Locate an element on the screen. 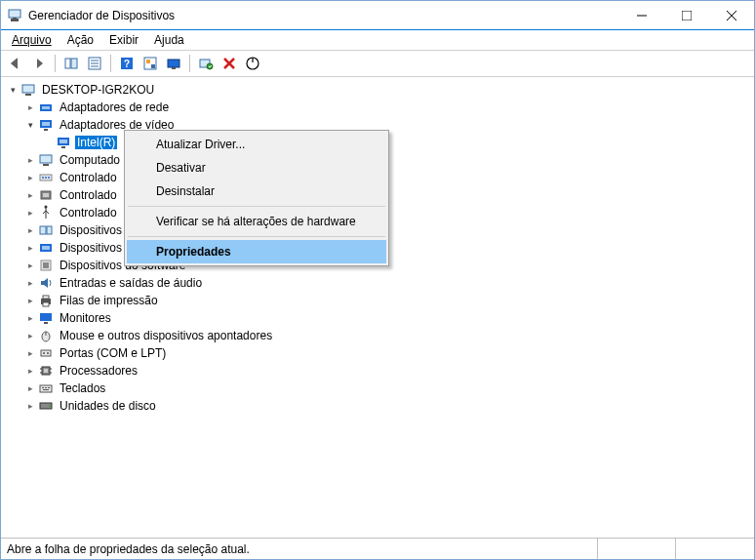 Image resolution: width=755 pixels, height=560 pixels. display-icon is located at coordinates (46, 125).